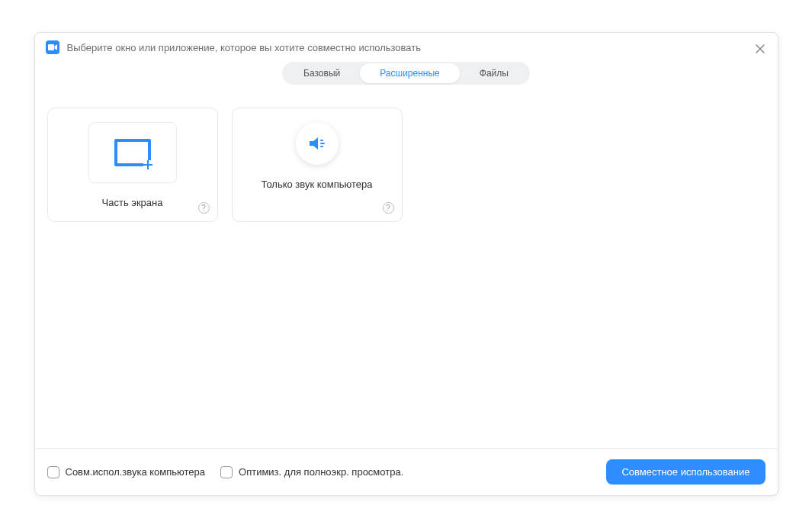  I want to click on option-label: Часть экрана, so click(133, 203).